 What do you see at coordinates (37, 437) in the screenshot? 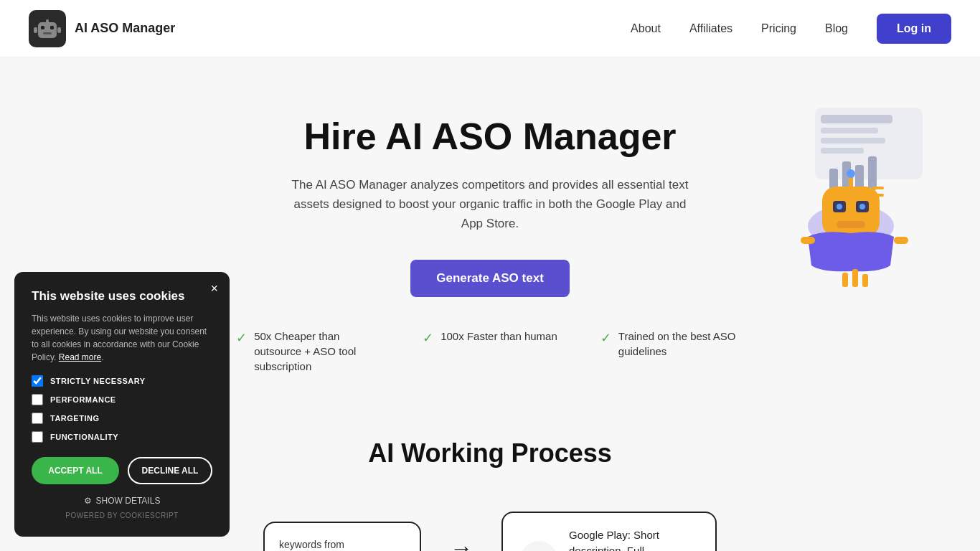
I see `functionality-checkbox` at bounding box center [37, 437].